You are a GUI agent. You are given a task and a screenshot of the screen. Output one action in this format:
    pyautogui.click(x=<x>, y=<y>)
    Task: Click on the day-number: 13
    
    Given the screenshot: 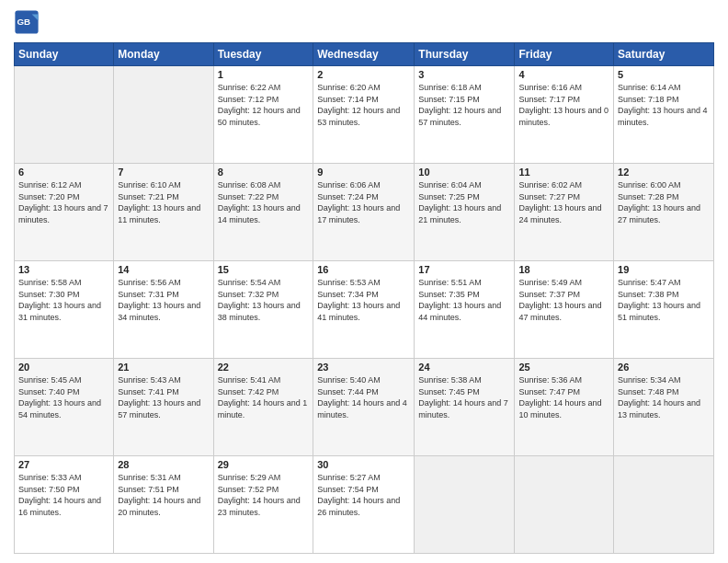 What is the action you would take?
    pyautogui.click(x=64, y=270)
    